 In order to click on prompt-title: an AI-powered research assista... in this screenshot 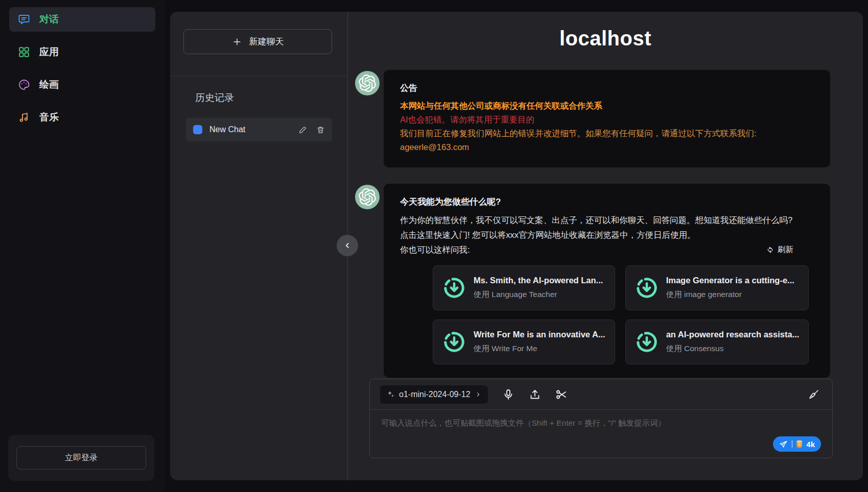, I will do `click(733, 335)`.